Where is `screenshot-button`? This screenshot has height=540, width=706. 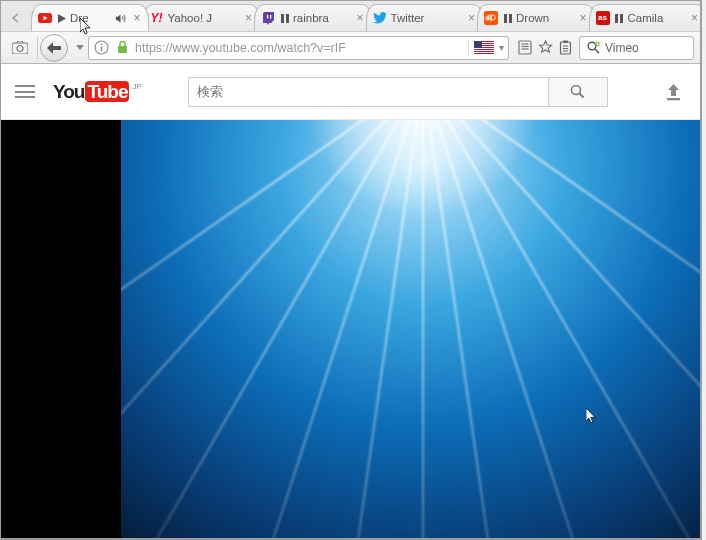
screenshot-button is located at coordinates (20, 48).